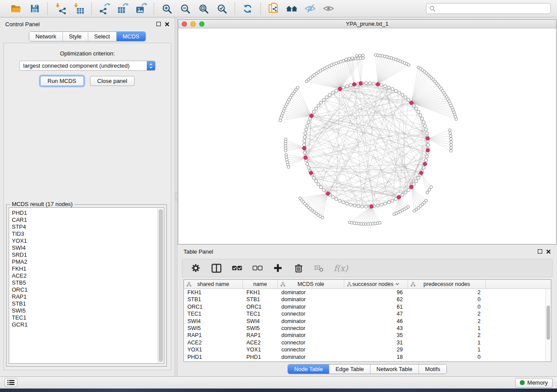 This screenshot has height=392, width=557. Describe the element at coordinates (248, 9) in the screenshot. I see `refresh-view-button` at that location.